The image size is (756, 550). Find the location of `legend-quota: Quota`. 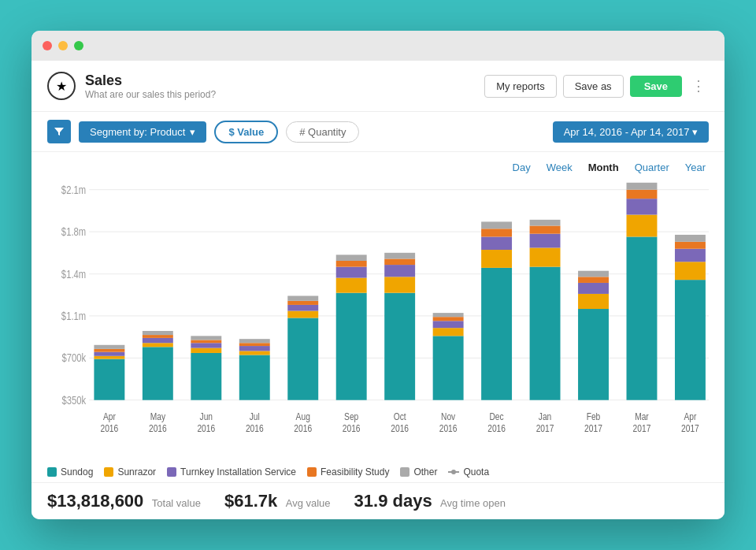

legend-quota: Quota is located at coordinates (469, 472).